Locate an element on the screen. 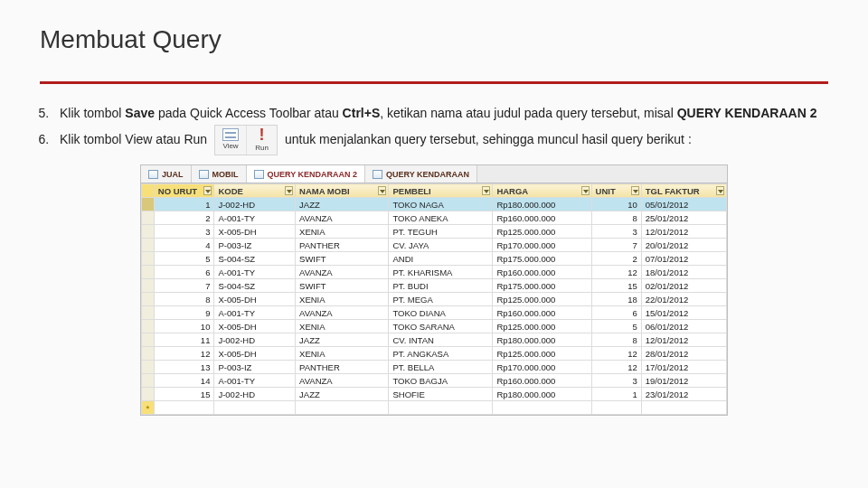  cell: PT. ANGKASA is located at coordinates (441, 354).